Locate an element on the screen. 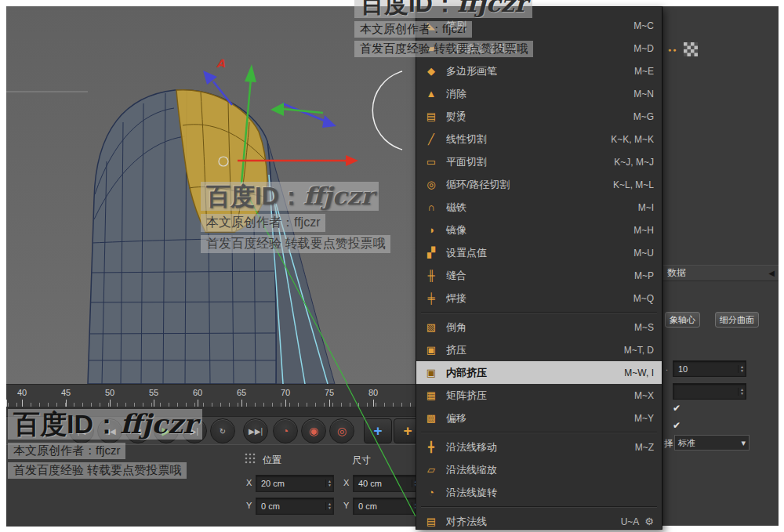 Image resolution: width=784 pixels, height=532 pixels. menu-item-bevel: ▧倒角M~S is located at coordinates (539, 328).